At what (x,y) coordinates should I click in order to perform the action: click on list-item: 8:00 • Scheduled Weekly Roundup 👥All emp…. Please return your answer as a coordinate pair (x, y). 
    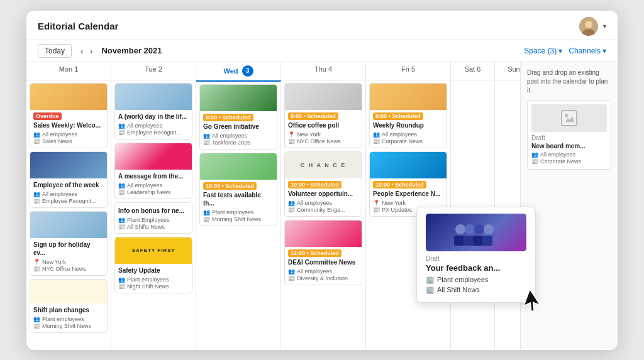
    Looking at the image, I should click on (408, 116).